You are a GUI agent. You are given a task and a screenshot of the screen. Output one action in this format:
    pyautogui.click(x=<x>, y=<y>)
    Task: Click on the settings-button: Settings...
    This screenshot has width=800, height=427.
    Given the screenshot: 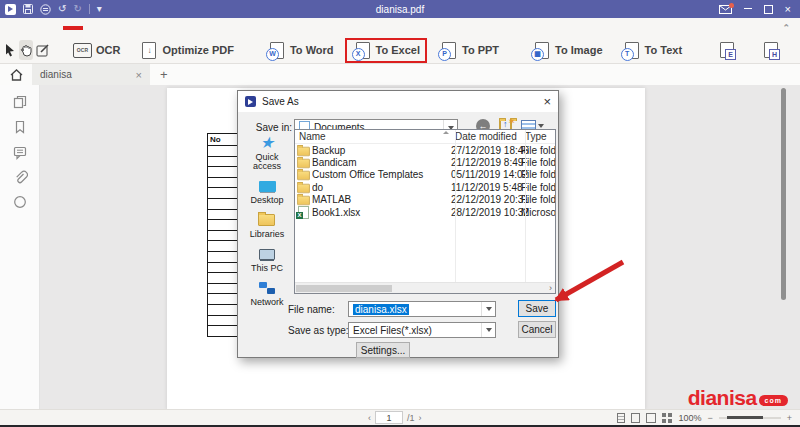 What is the action you would take?
    pyautogui.click(x=383, y=350)
    